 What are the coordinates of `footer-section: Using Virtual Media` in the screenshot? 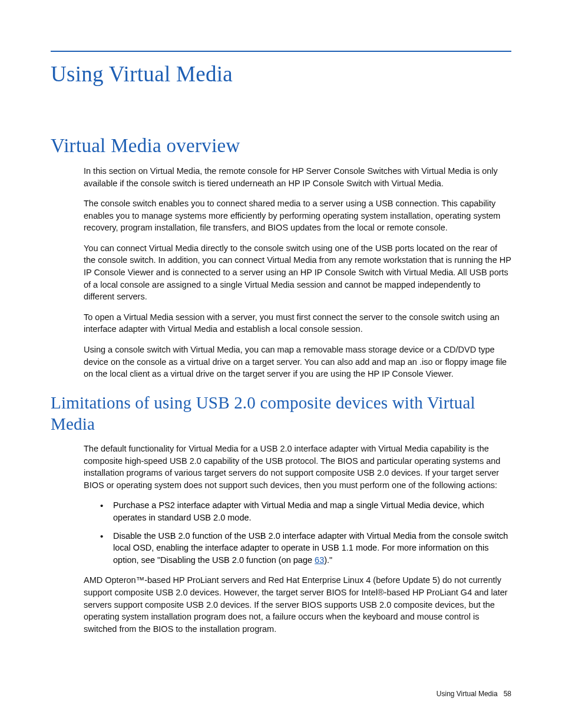 It's located at (467, 694).